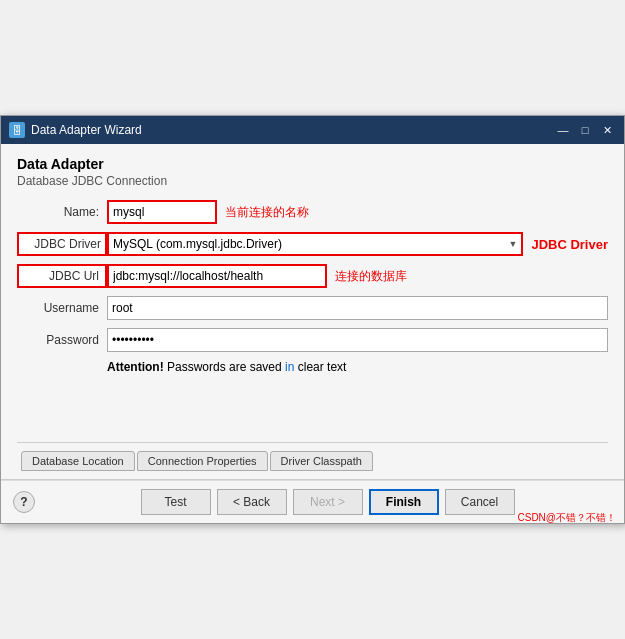 This screenshot has width=625, height=639. Describe the element at coordinates (358, 276) in the screenshot. I see `jdbc-url-input-wrapper: 连接的数据库` at that location.